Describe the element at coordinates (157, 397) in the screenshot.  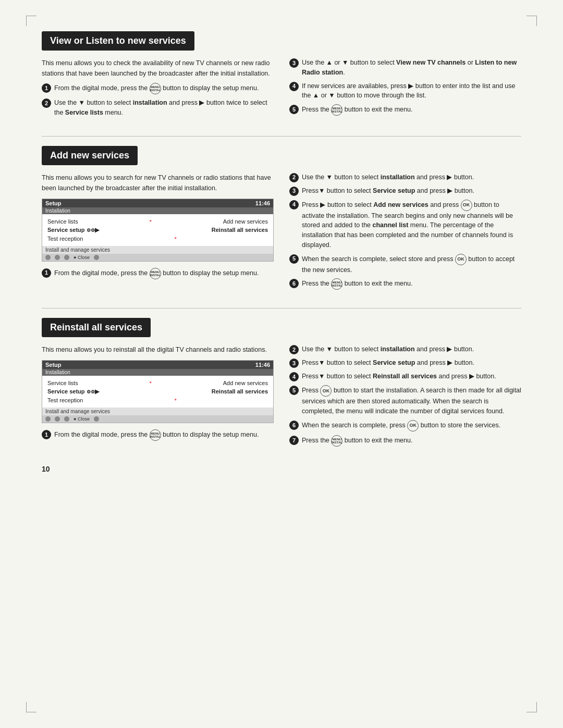
I see `reinstall-left-col: This menu allows you to reinstall all th…` at that location.